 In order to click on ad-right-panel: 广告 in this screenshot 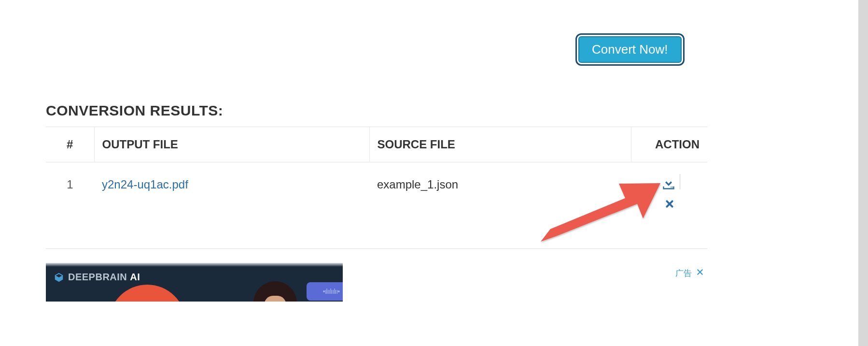, I will do `click(525, 282)`.